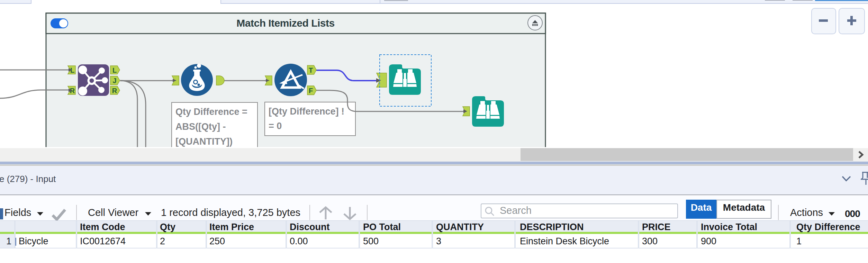 Image resolution: width=868 pixels, height=263 pixels. Describe the element at coordinates (285, 23) in the screenshot. I see `svg-text: Match Itemized Lists` at that location.